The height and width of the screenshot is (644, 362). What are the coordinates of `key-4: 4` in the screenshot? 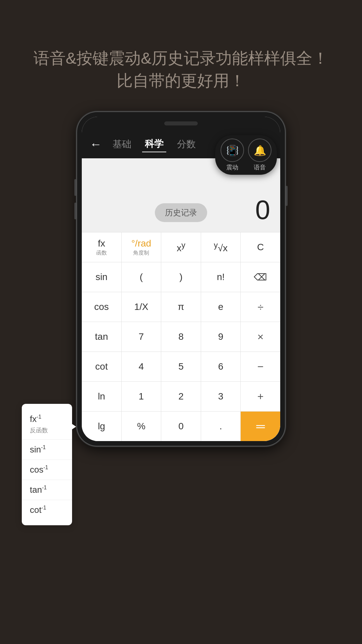 It's located at (141, 367).